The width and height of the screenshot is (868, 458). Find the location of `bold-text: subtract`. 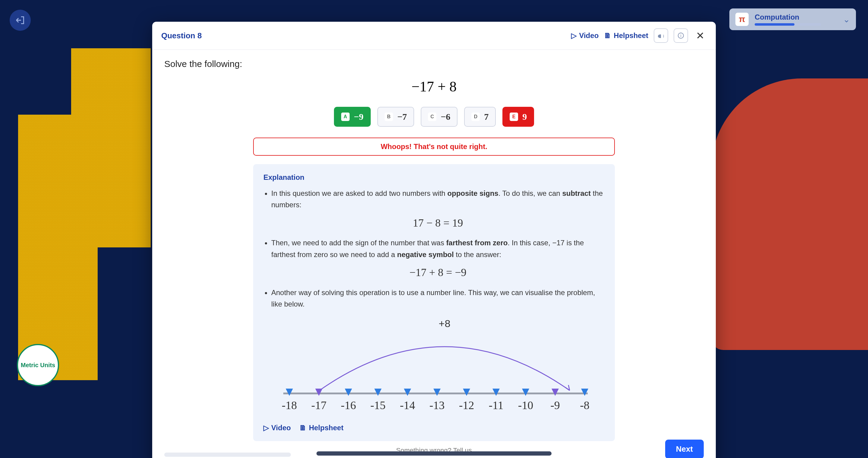

bold-text: subtract is located at coordinates (576, 193).